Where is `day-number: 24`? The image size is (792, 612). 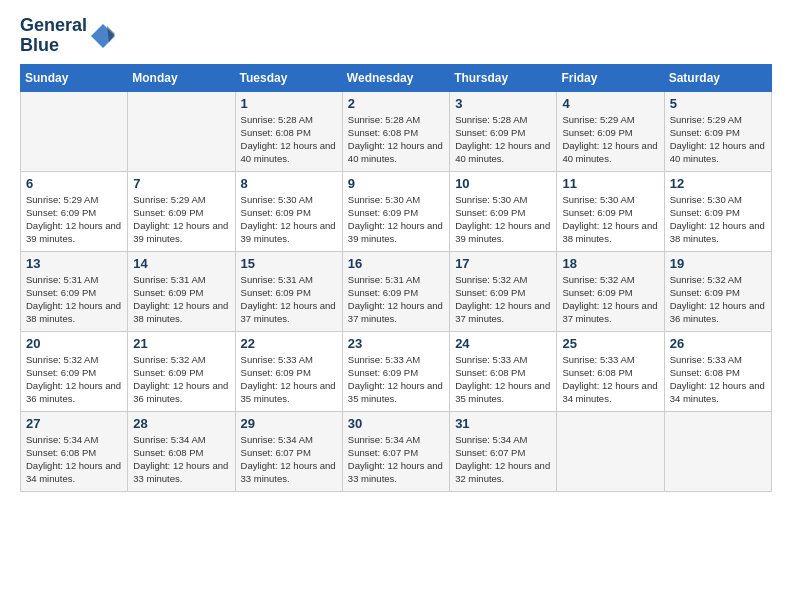 day-number: 24 is located at coordinates (503, 344).